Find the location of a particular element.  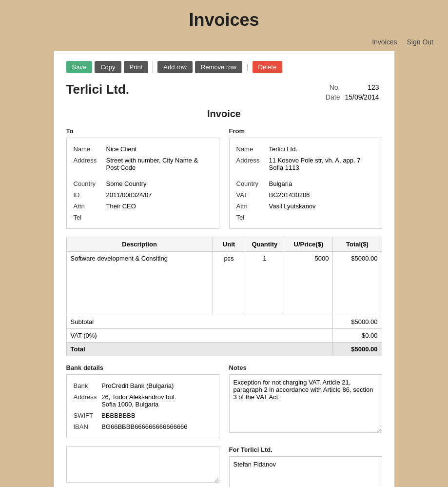

separator-top is located at coordinates (153, 67).